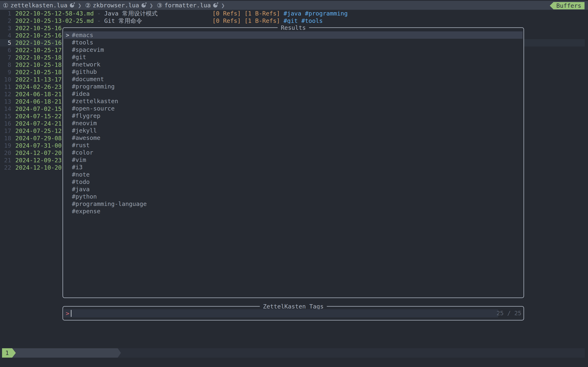 Image resolution: width=588 pixels, height=367 pixels. What do you see at coordinates (81, 145) in the screenshot?
I see `tag-label: #rust` at bounding box center [81, 145].